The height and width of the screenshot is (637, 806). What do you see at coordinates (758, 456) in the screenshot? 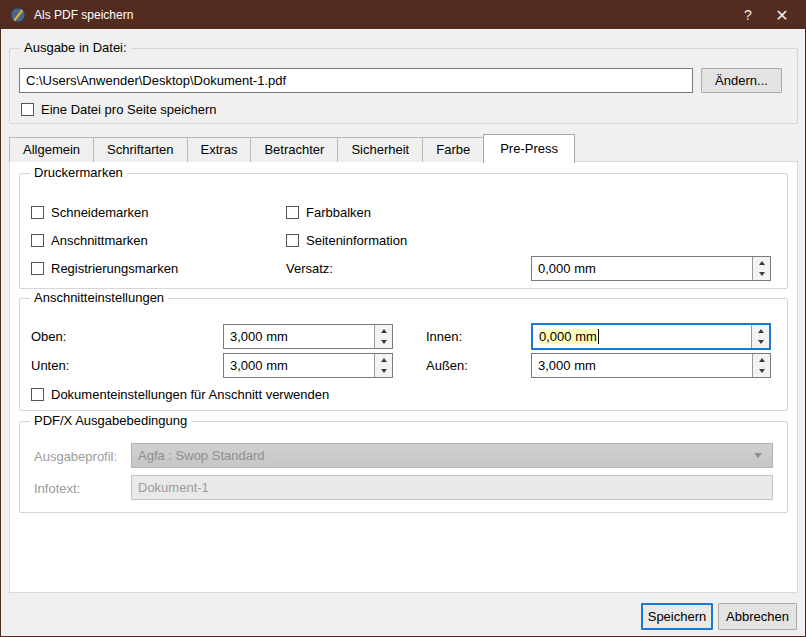
I see `chevron-down-icon` at bounding box center [758, 456].